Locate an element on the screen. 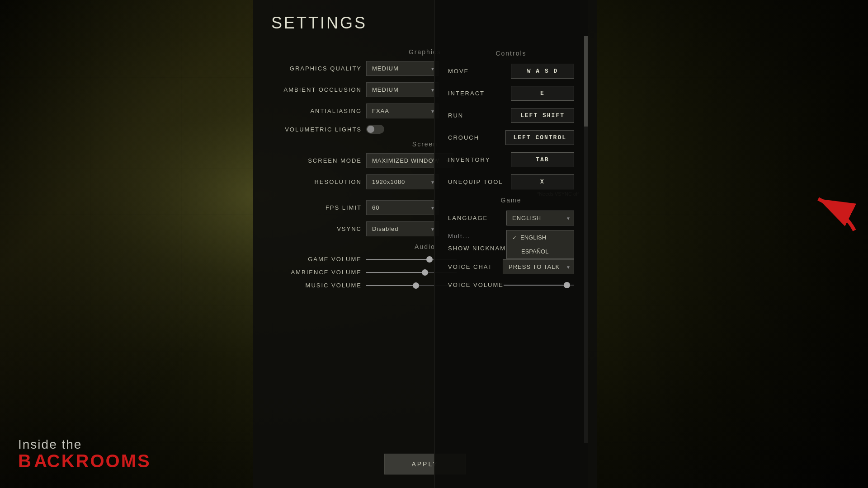 The height and width of the screenshot is (488, 868). interact-key-badge: E is located at coordinates (542, 93).